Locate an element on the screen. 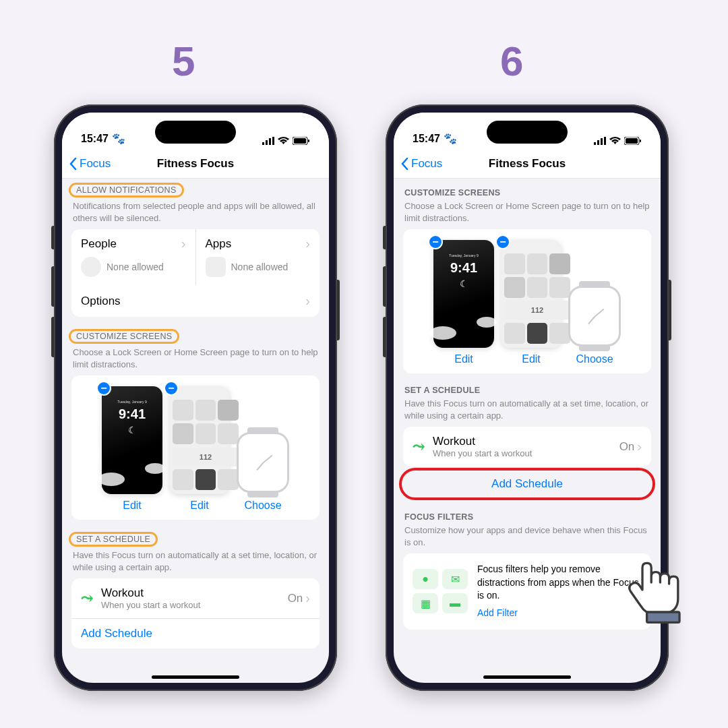 The height and width of the screenshot is (728, 728). highlight-oval: SET A SCHEDULE is located at coordinates (113, 539).